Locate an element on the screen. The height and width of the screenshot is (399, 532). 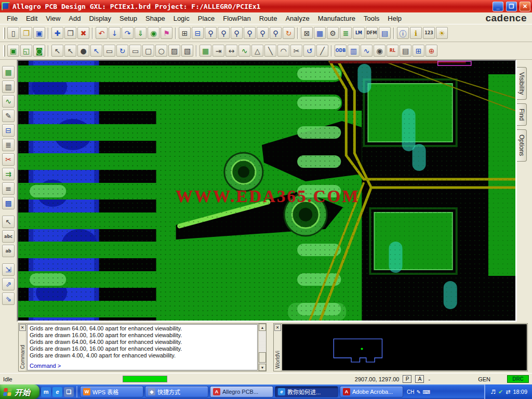
zoom-selection-icon: ⚲ is located at coordinates (275, 33).